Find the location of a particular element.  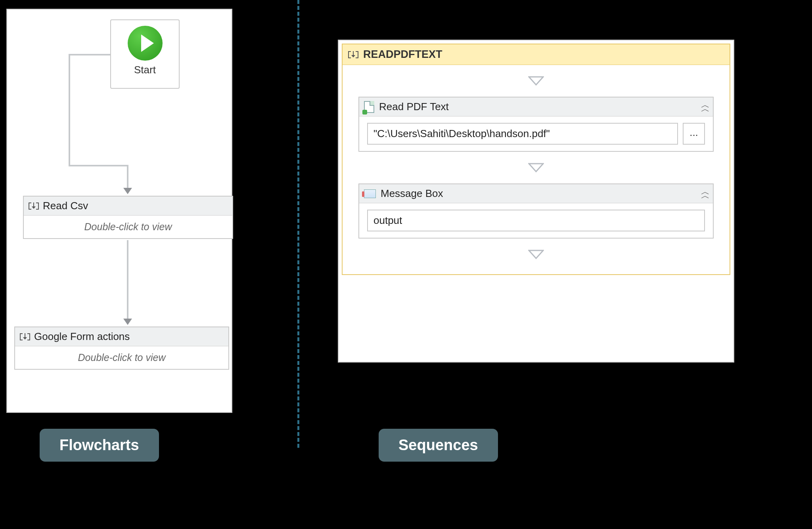

messagebox-icon is located at coordinates (370, 194).